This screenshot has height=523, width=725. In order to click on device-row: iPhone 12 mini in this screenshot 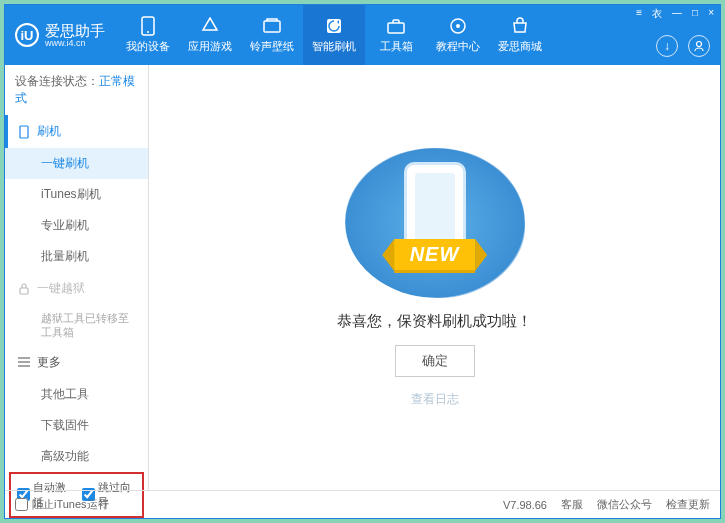, I will do `click(76, 520)`.